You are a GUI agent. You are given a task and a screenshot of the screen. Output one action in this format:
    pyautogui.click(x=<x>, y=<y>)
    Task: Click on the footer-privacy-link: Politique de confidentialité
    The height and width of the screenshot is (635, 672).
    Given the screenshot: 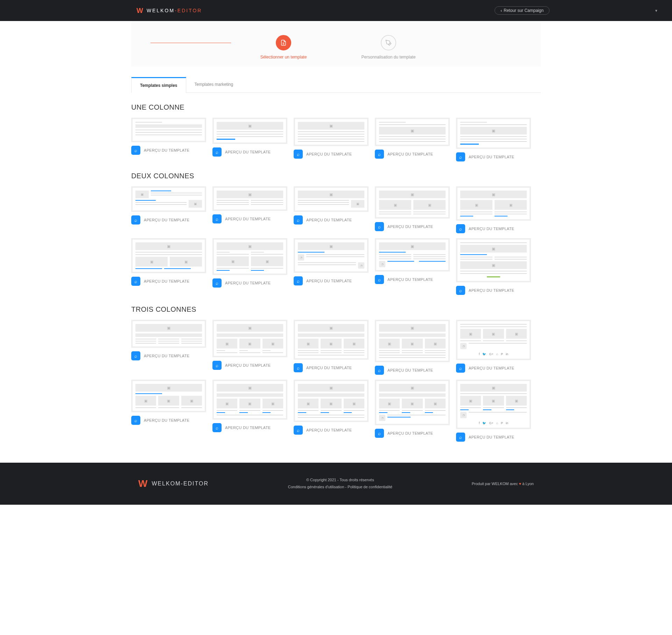 What is the action you would take?
    pyautogui.click(x=370, y=487)
    